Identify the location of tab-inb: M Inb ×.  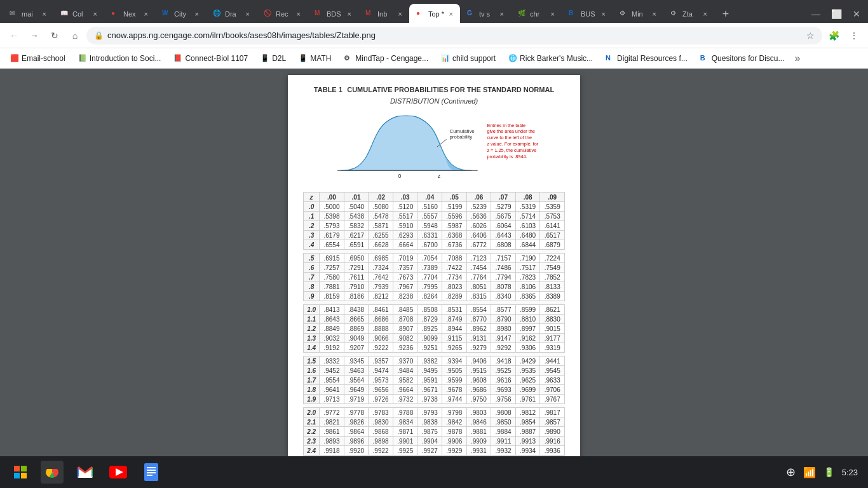
(384, 13).